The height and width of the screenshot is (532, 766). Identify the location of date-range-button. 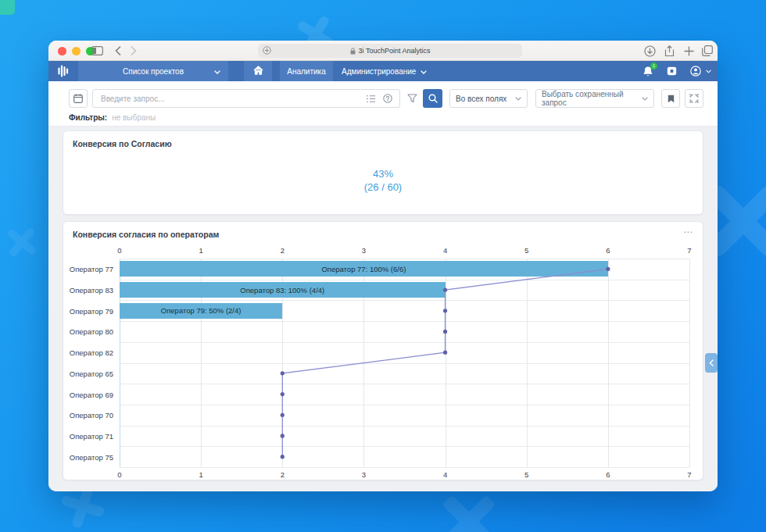
(78, 98).